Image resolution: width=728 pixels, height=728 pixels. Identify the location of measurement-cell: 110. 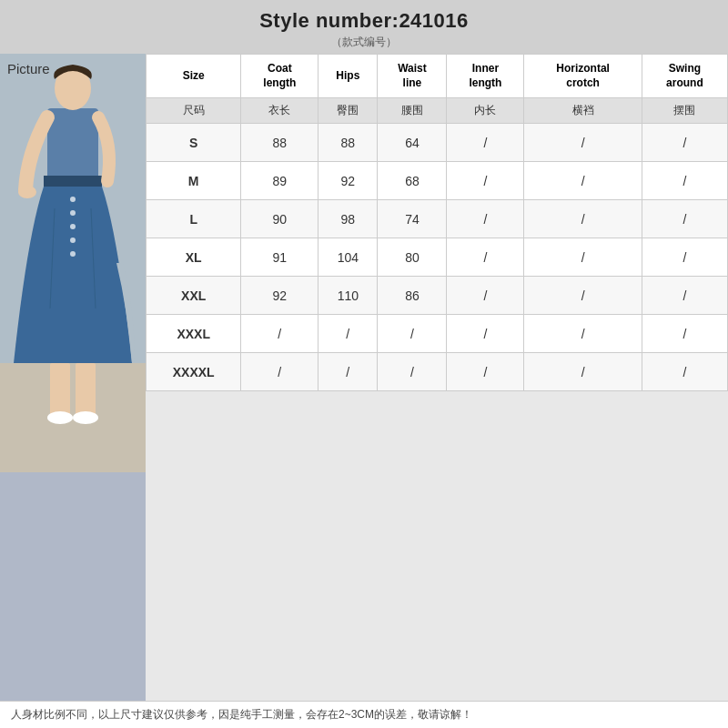
(348, 296).